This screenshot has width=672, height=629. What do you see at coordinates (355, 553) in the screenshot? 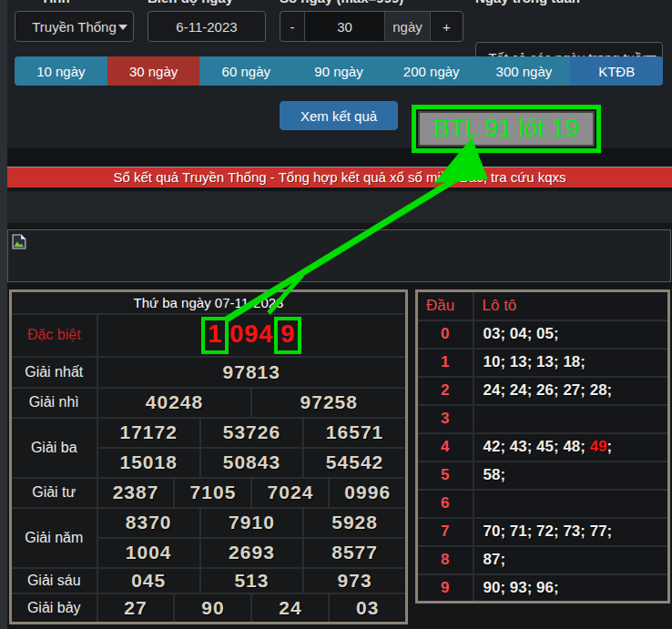
I see `prize-value: 8577` at bounding box center [355, 553].